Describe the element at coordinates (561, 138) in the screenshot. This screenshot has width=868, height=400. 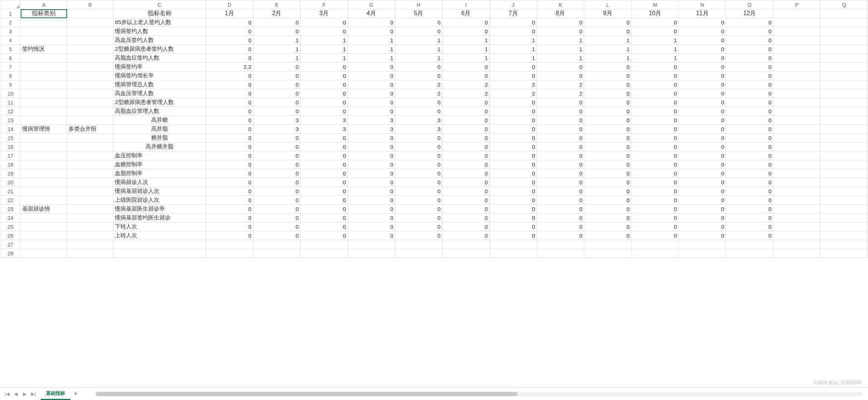
I see `cell-K15: 0` at that location.